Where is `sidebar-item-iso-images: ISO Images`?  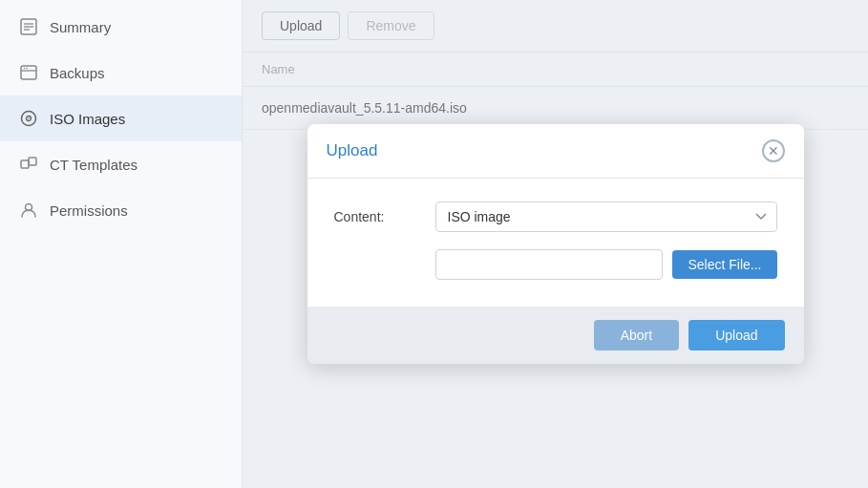
sidebar-item-iso-images: ISO Images is located at coordinates (120, 118).